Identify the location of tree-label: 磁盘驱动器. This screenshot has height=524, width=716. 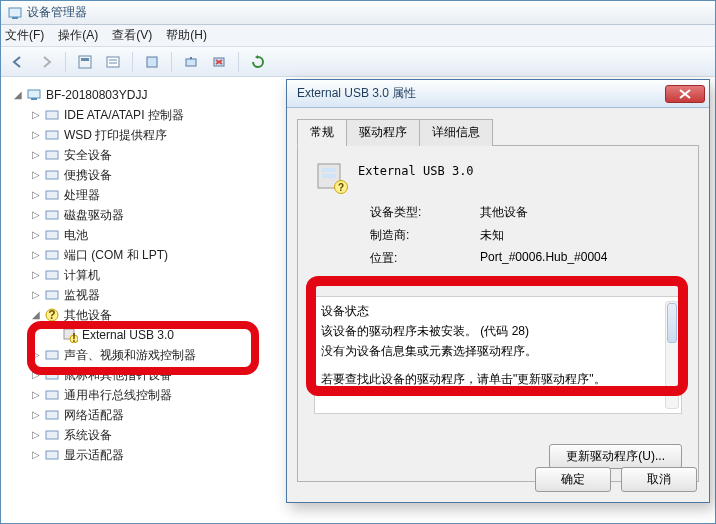
(94, 215).